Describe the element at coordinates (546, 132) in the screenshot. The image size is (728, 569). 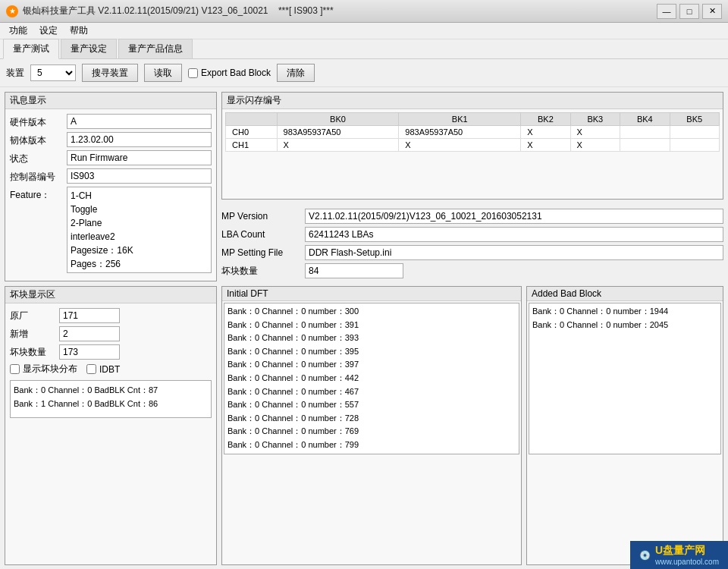
I see `flash-cell-0-3: X` at that location.